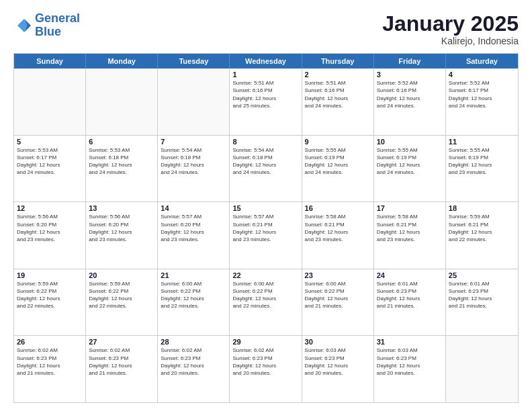 Image resolution: width=532 pixels, height=411 pixels. I want to click on day-number: 7, so click(193, 142).